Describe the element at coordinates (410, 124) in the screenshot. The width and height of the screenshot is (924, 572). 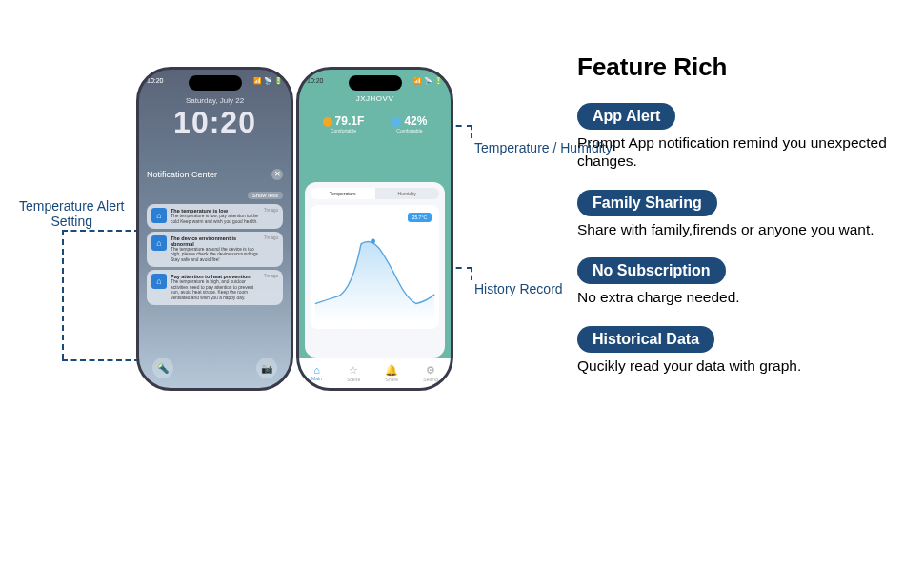
I see `humidity-reading: 42% Comfortable` at that location.